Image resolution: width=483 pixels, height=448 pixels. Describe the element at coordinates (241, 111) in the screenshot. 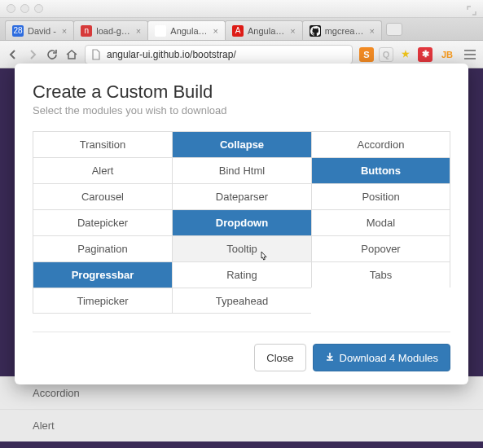

I see `modal-subtitle: Select the modules you wish to download` at that location.